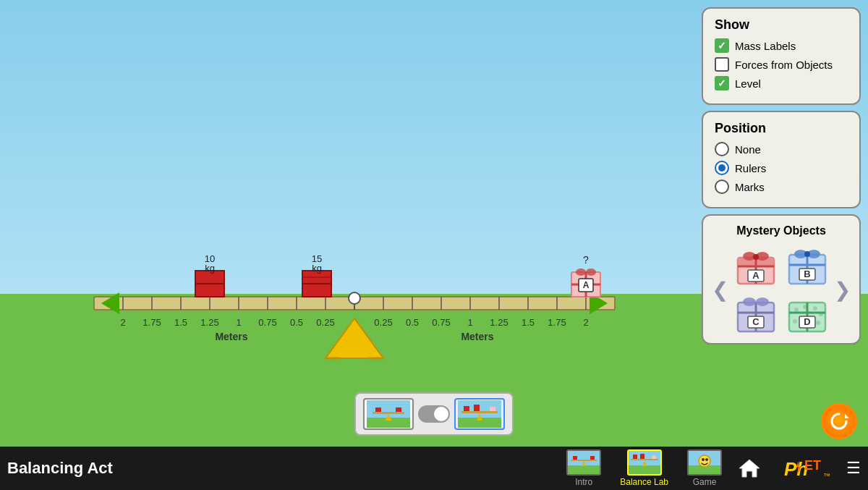  Describe the element at coordinates (781, 279) in the screenshot. I see `mystery-objects-panel: Mystery Objects ❮` at that location.